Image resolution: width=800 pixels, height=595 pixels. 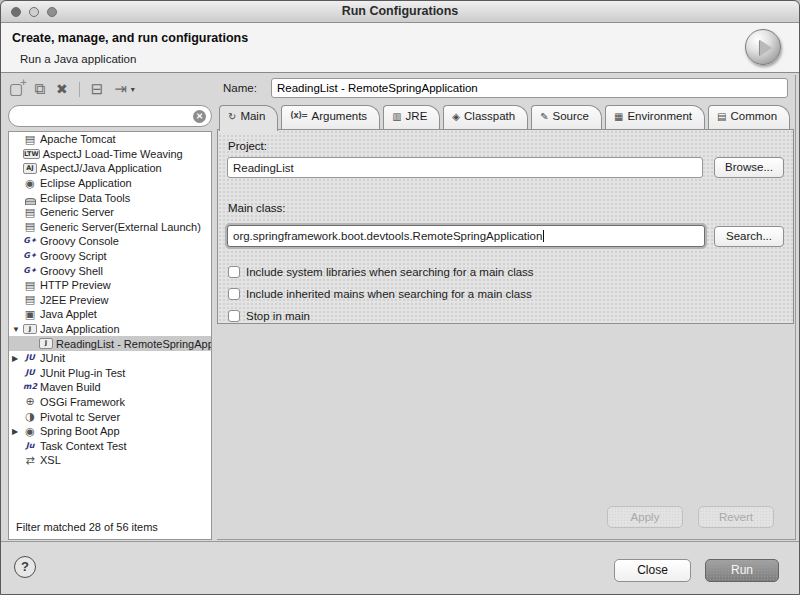 I want to click on duplicate-icon: ⧉, so click(x=40, y=90).